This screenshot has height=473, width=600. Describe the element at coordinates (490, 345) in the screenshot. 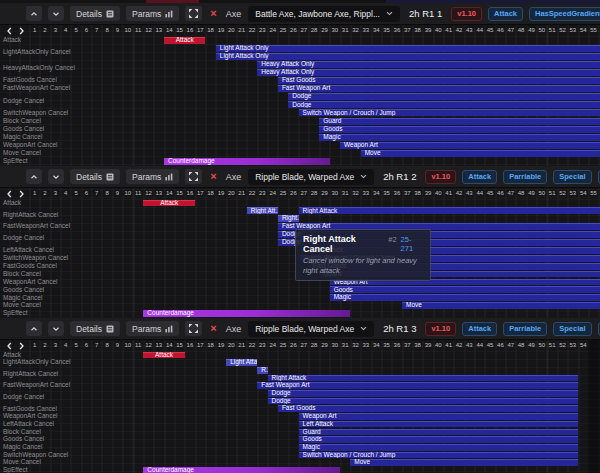

I see `ruler-tick: 45` at that location.